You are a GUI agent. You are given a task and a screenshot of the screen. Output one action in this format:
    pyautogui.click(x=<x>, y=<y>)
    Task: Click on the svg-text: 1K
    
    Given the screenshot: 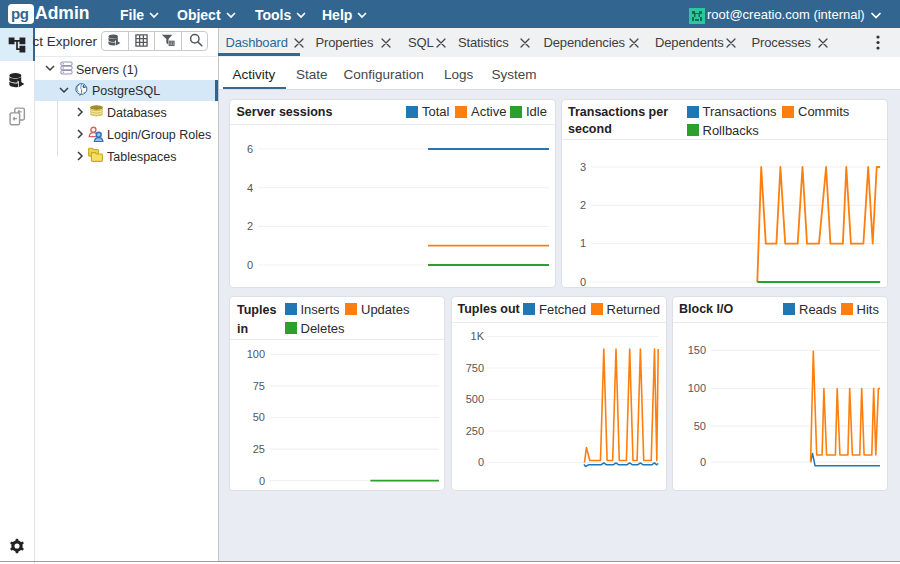 What is the action you would take?
    pyautogui.click(x=478, y=336)
    